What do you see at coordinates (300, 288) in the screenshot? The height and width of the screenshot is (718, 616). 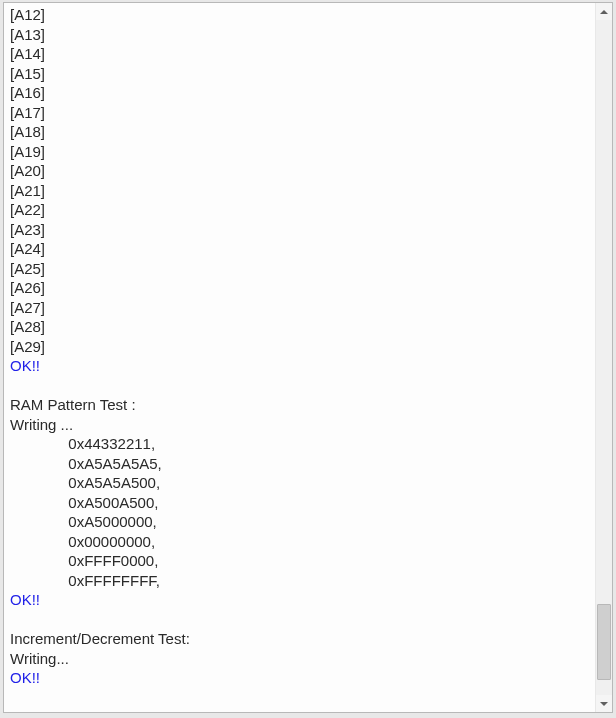 I see `log-line: [A26]` at bounding box center [300, 288].